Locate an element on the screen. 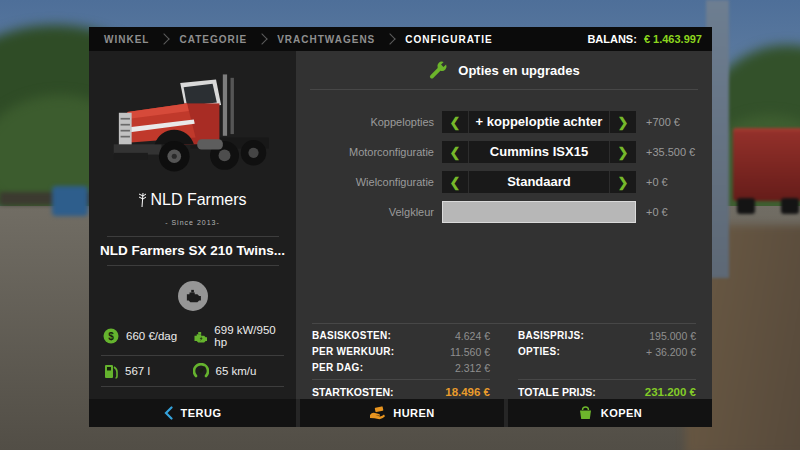 Image resolution: width=800 pixels, height=450 pixels. config-title: Opties en upgrades is located at coordinates (518, 70).